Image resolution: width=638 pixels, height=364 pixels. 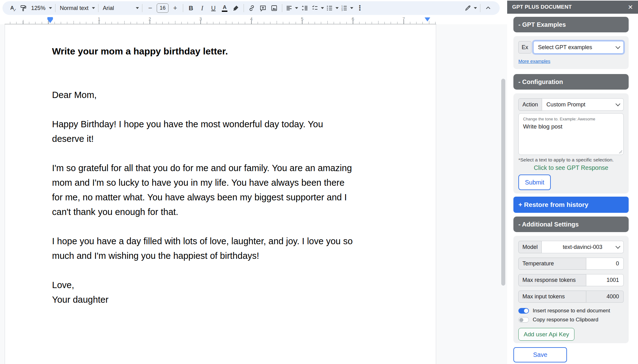 What do you see at coordinates (540, 355) in the screenshot?
I see `save-button: Save` at bounding box center [540, 355].